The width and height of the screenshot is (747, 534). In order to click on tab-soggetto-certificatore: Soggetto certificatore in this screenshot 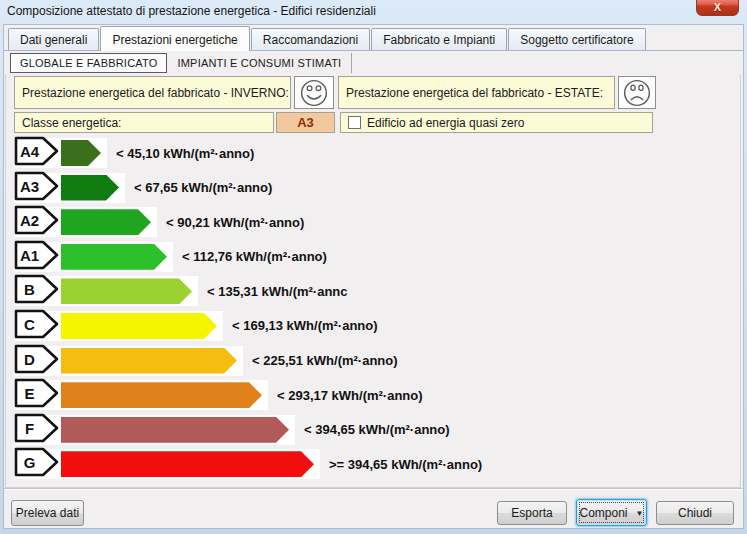, I will do `click(576, 39)`.